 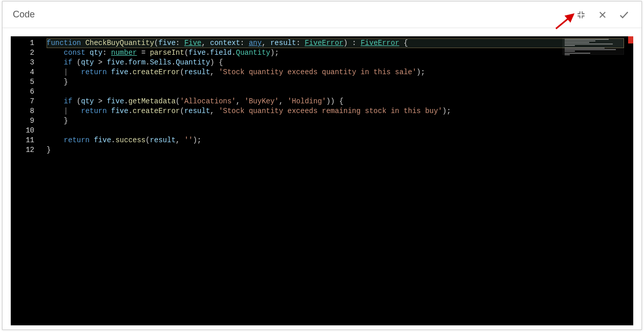 What do you see at coordinates (27, 92) in the screenshot?
I see `line-number: 6` at bounding box center [27, 92].